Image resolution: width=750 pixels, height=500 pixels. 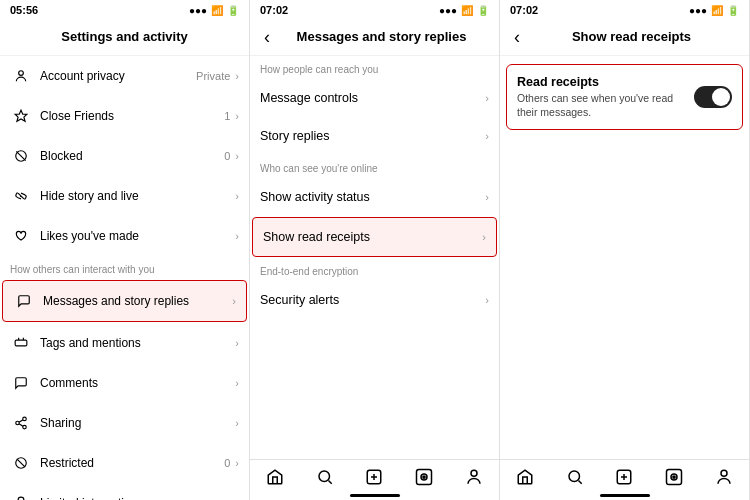 What do you see at coordinates (372, 300) in the screenshot?
I see `security-alerts-label: Security alerts` at bounding box center [372, 300].